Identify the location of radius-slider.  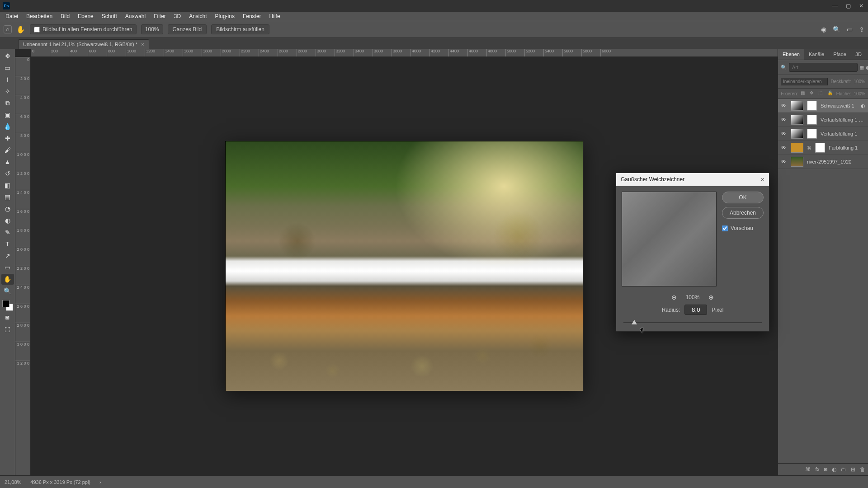
(693, 323).